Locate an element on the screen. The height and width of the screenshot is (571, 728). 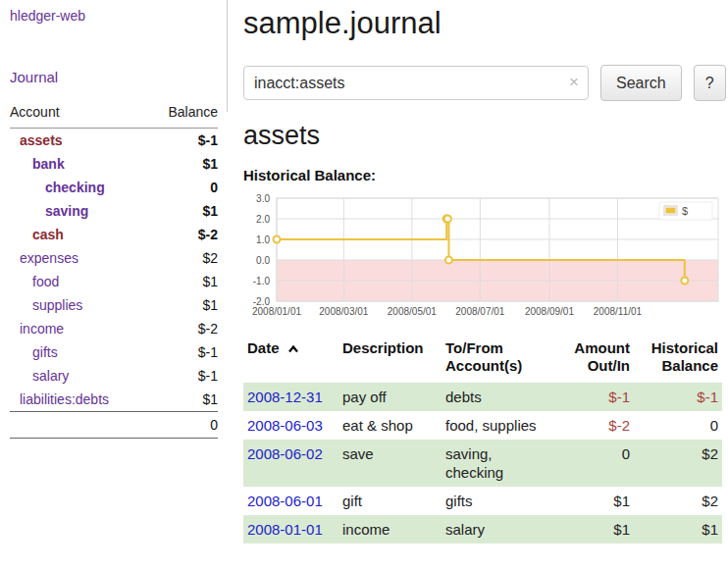
register-header-row: Date Description To/From Account(s) Amou… is located at coordinates (483, 360).